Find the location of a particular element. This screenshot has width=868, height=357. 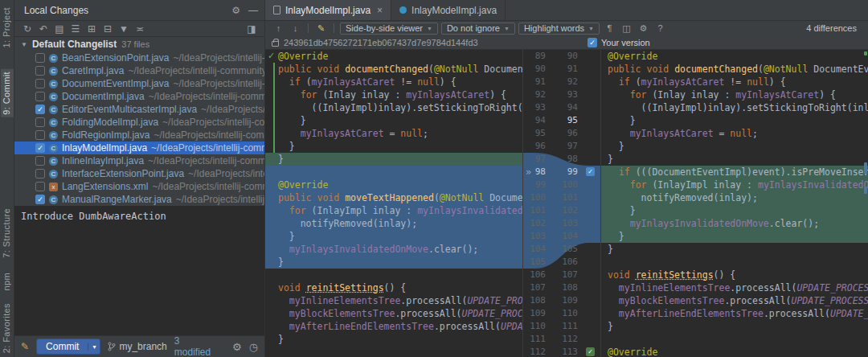

left-line-number: 91 is located at coordinates (535, 82).